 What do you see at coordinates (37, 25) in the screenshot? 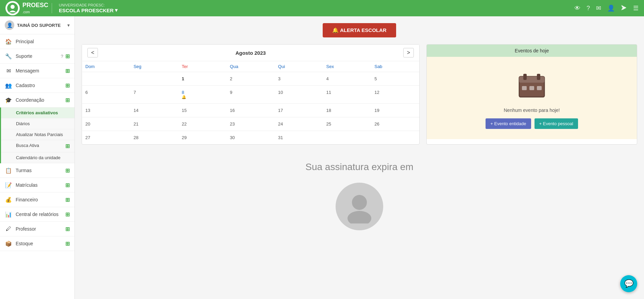
I see `sidebar-user: 👤 TAINÁ DO SUPORTE ▾` at bounding box center [37, 25].